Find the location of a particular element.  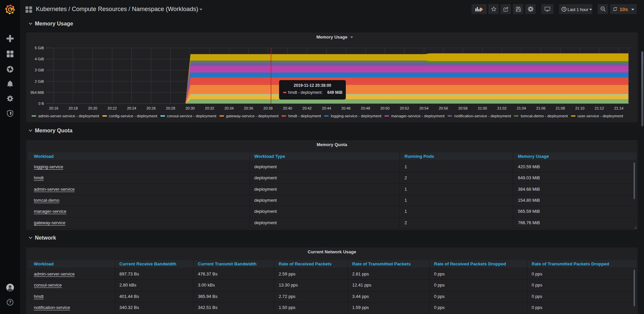

svg-text: 20:34 is located at coordinates (229, 108).